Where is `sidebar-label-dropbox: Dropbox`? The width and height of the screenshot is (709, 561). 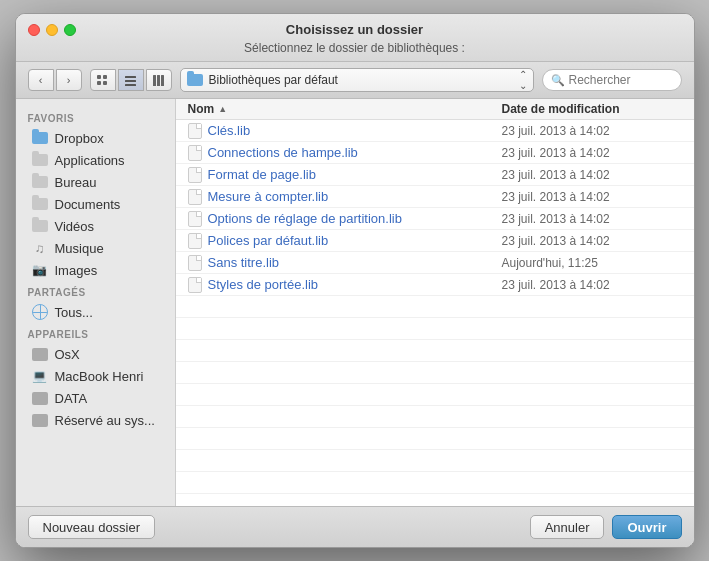
sidebar-label-dropbox: Dropbox is located at coordinates (80, 138).